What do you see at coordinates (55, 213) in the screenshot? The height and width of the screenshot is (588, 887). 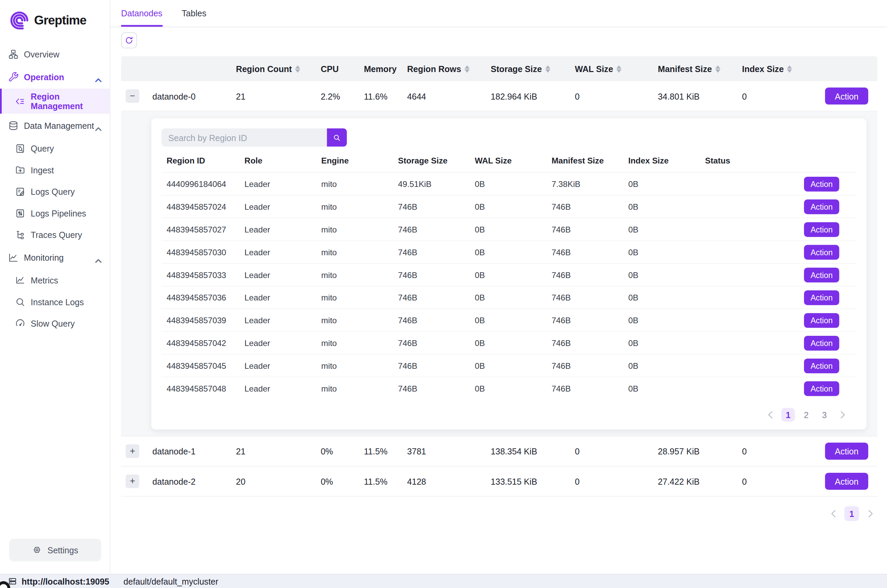 I see `sidebar-item-logs-pipelines: Logs Pipelines` at bounding box center [55, 213].